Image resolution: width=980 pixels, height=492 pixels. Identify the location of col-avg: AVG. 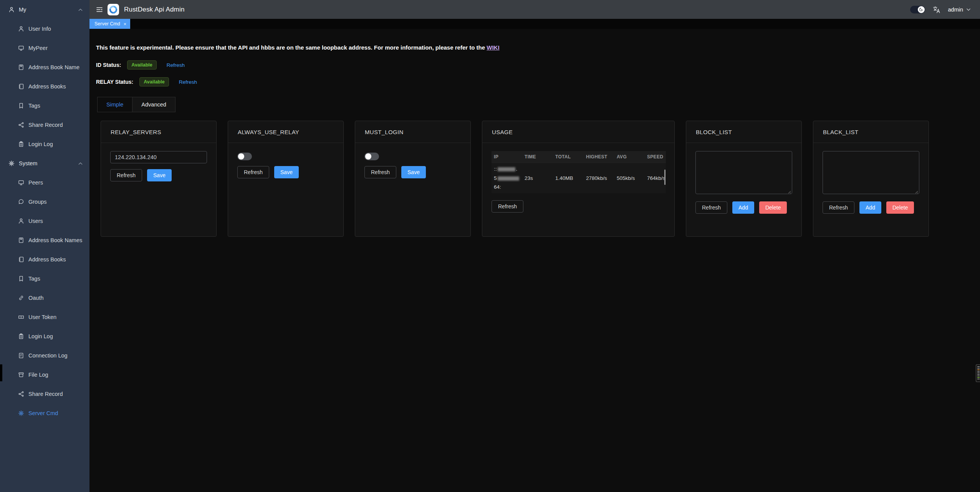
(630, 157).